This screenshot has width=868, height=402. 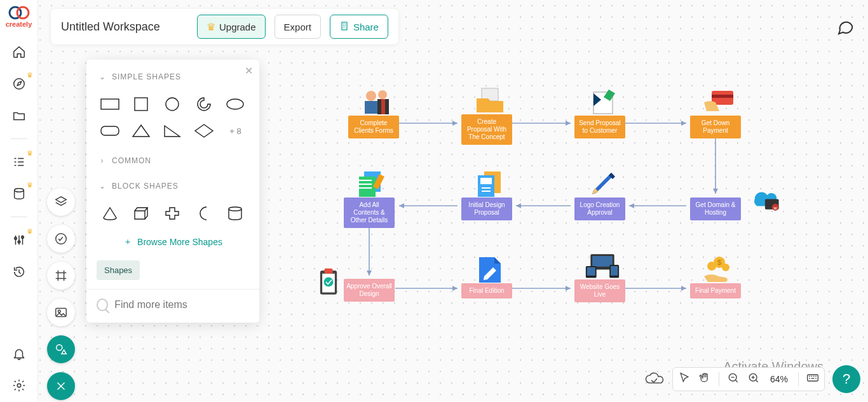 What do you see at coordinates (489, 184) in the screenshot?
I see `design-doc-icon` at bounding box center [489, 184].